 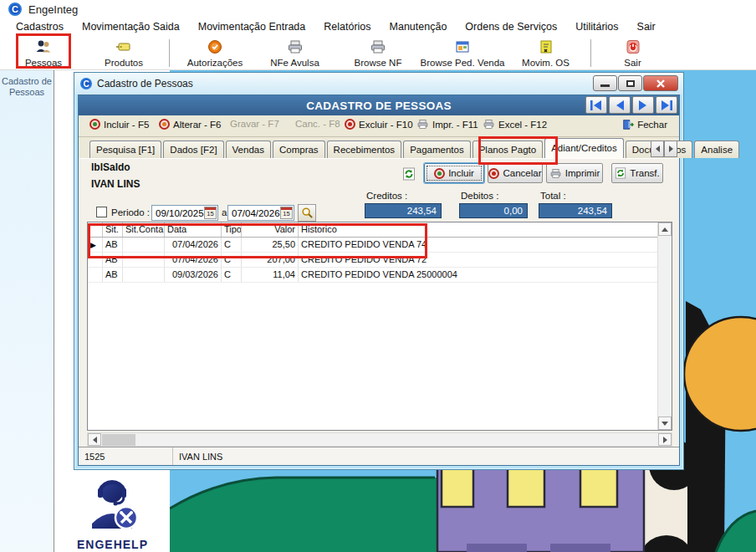 I want to click on transf-button: Transf., so click(x=637, y=173).